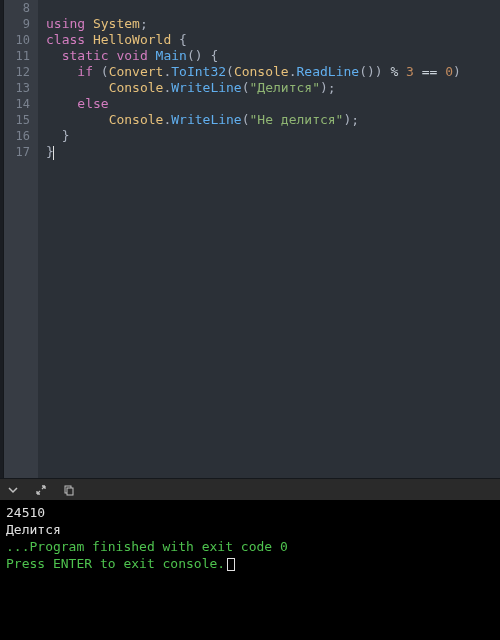  What do you see at coordinates (17, 136) in the screenshot?
I see `line-number: 16` at bounding box center [17, 136].